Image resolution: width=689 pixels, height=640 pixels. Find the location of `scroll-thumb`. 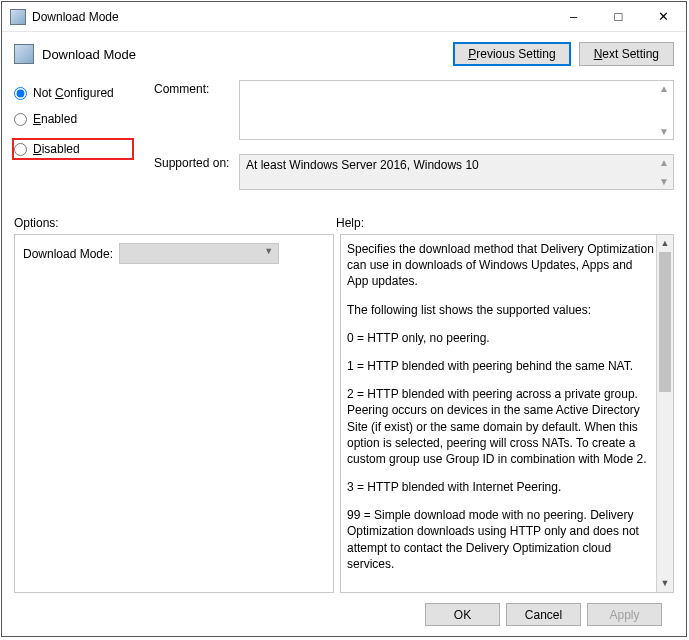

scroll-thumb is located at coordinates (665, 322).